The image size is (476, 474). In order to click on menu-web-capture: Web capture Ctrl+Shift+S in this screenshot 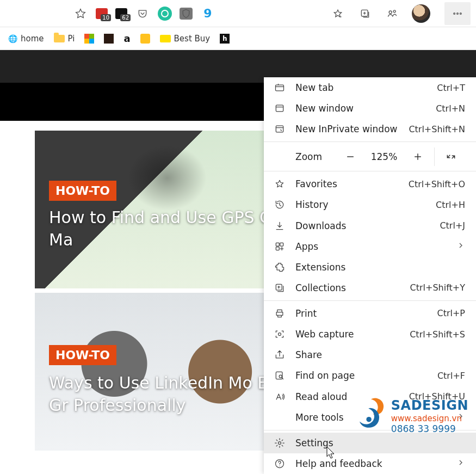, I will do `click(370, 334)`.